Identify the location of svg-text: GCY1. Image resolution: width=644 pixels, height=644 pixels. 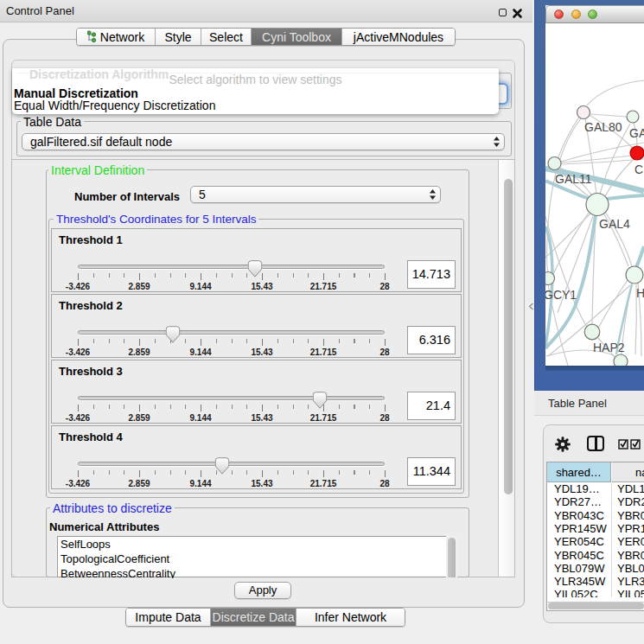
(561, 295).